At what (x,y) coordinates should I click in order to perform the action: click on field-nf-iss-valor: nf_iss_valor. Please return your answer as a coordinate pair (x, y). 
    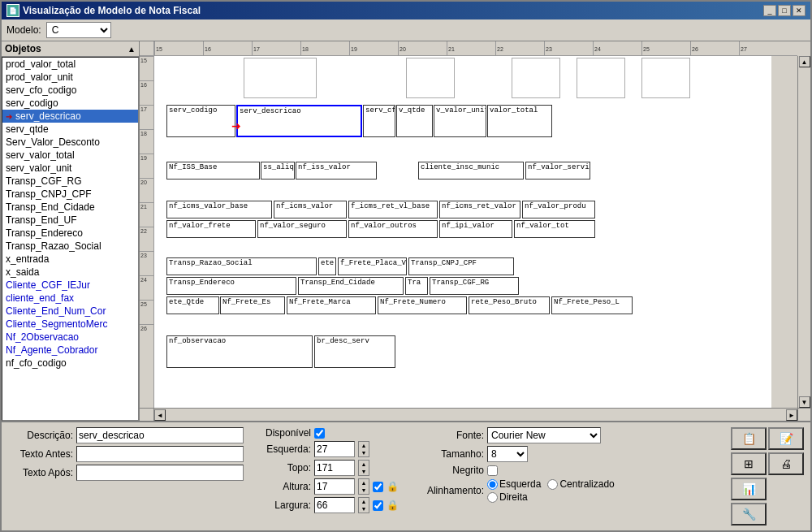
    Looking at the image, I should click on (336, 171).